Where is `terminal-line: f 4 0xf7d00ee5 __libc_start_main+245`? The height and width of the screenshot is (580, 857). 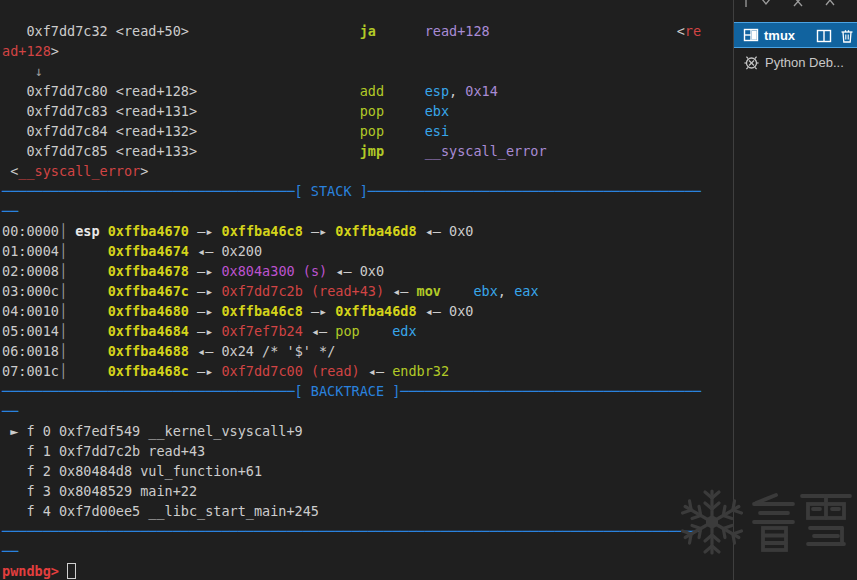
terminal-line: f 4 0xf7d00ee5 __libc_start_main+245 is located at coordinates (368, 511).